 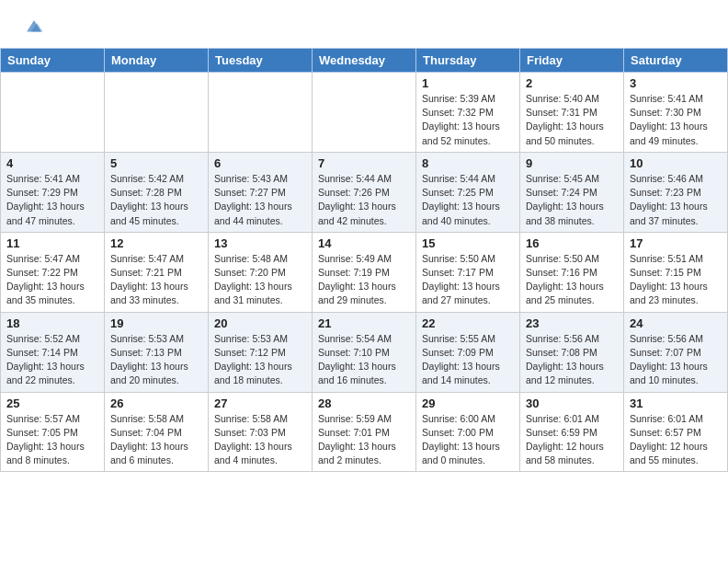 I want to click on day-number: 3, so click(x=676, y=83).